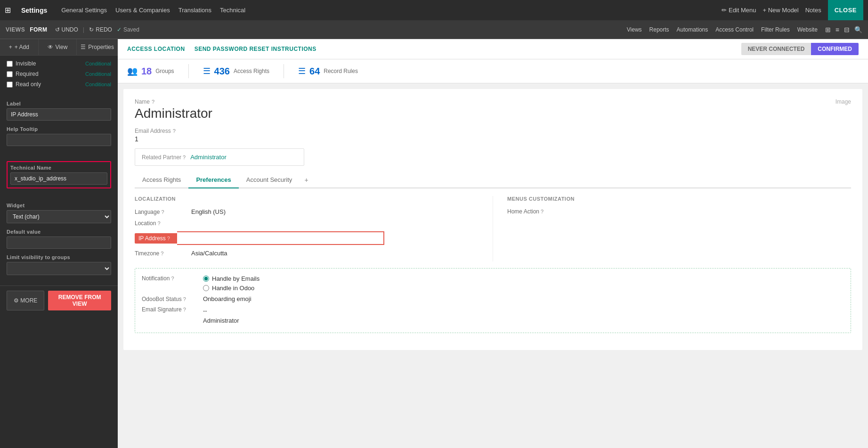  Describe the element at coordinates (59, 179) in the screenshot. I see `technical-name-input` at that location.